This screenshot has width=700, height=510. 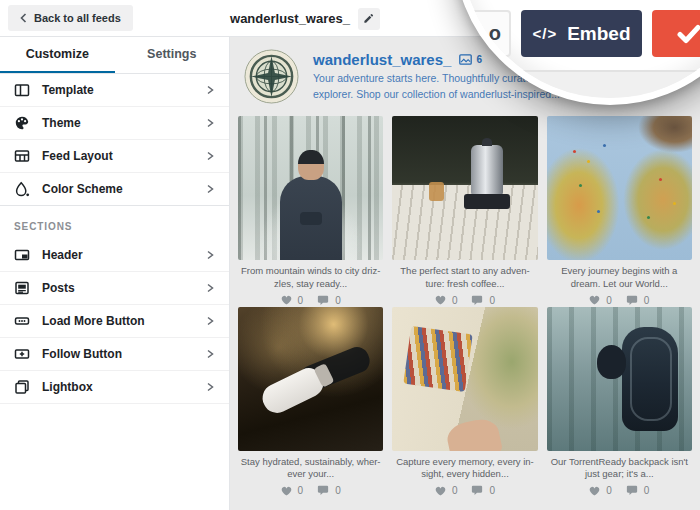 I want to click on photos-icon, so click(x=466, y=60).